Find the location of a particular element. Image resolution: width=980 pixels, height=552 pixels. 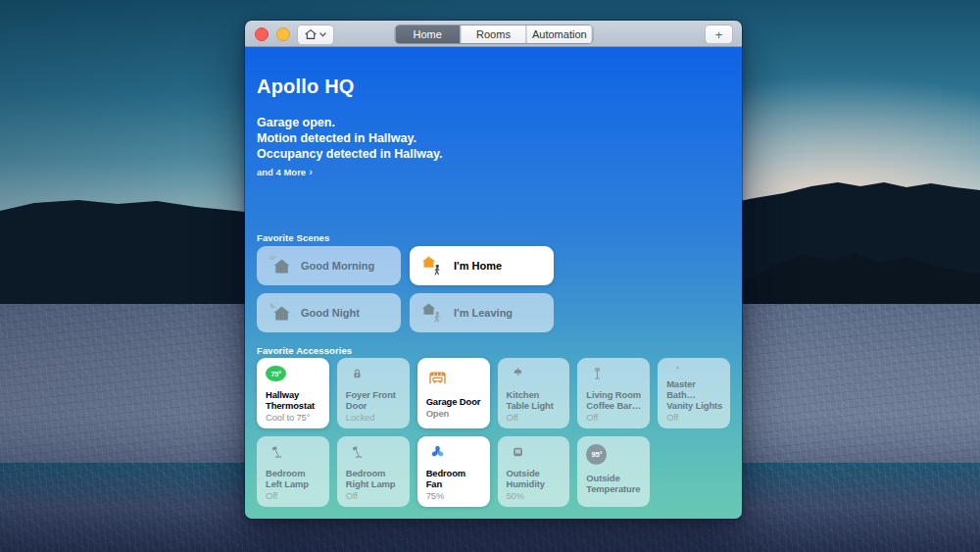

scene-tile-good-morning: Good Morning is located at coordinates (329, 266).